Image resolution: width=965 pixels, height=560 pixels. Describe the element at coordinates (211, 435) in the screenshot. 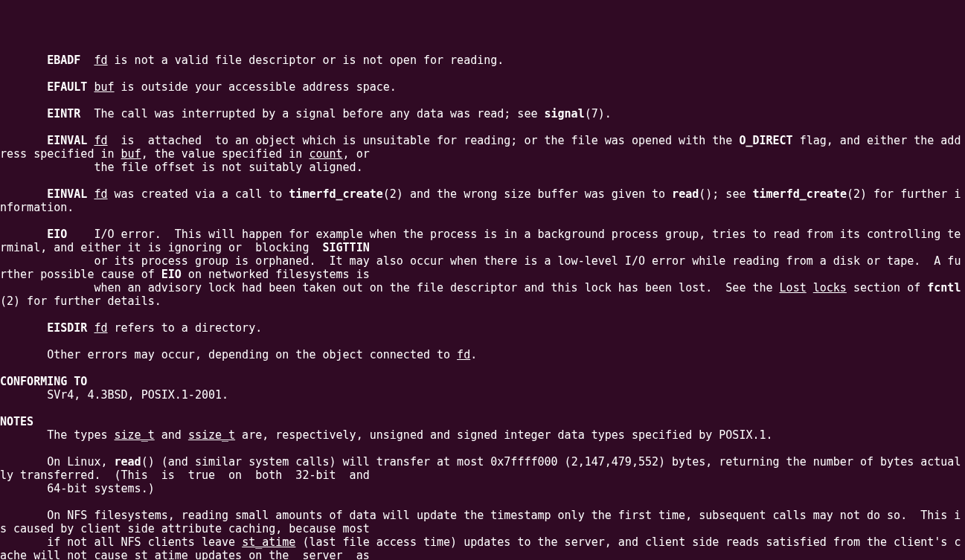

I see `notes-ssizet: ssize_t` at that location.